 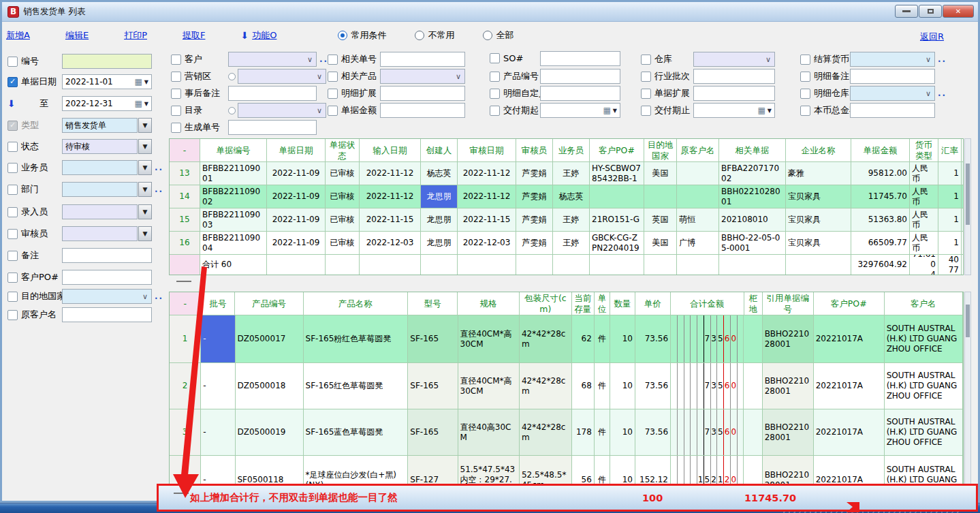 I want to click on 目的地国家-combo: ∨, so click(x=107, y=296).